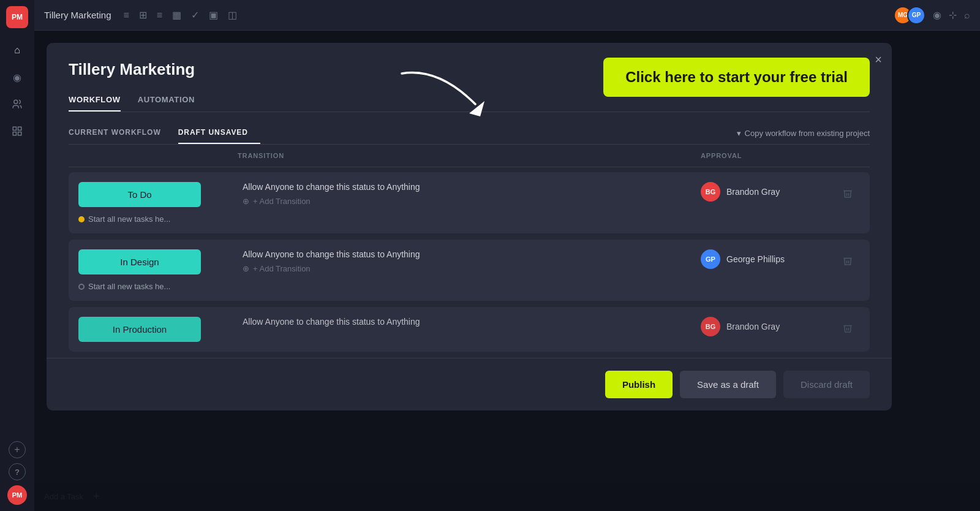 This screenshot has width=980, height=511. I want to click on topbar-doc-icon: ◫, so click(233, 15).